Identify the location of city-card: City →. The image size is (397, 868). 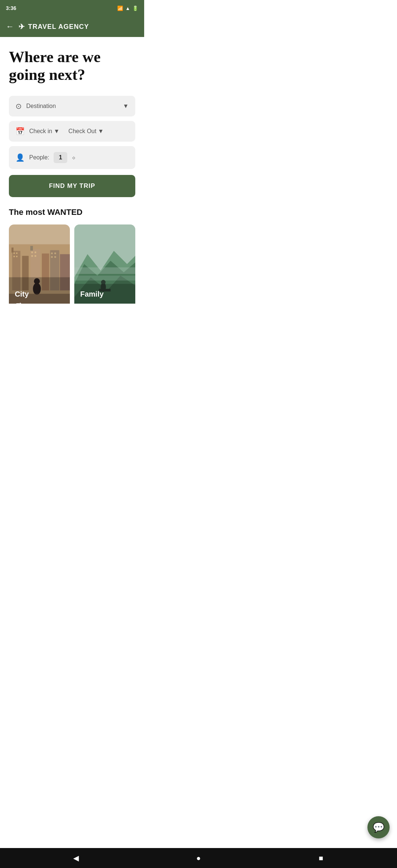
(39, 269).